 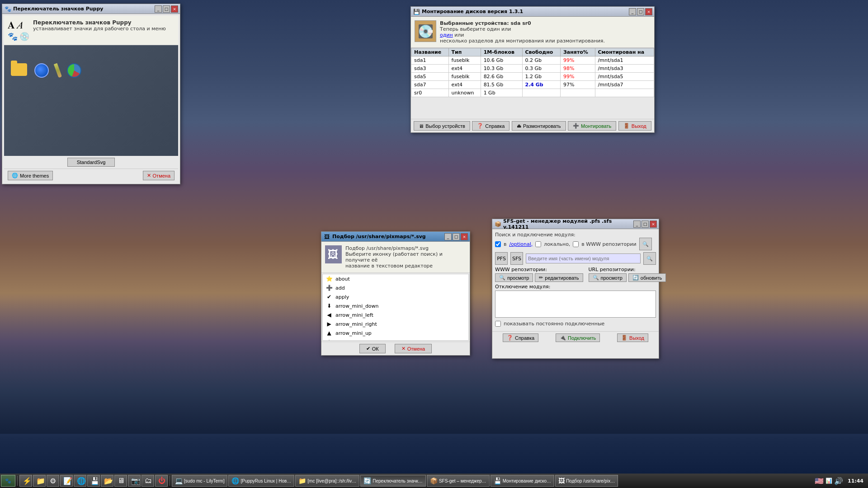 I want to click on desktop-icon-globe, so click(x=42, y=70).